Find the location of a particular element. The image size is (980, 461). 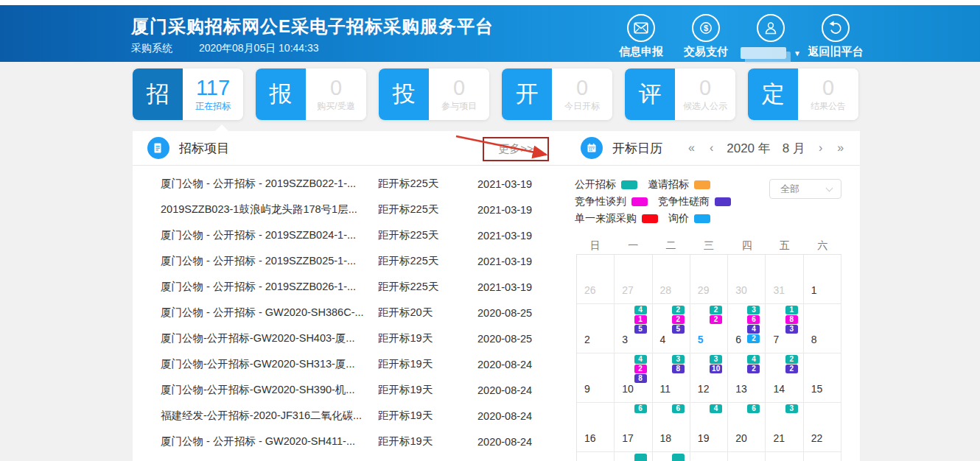

next-year-button: » is located at coordinates (840, 148).